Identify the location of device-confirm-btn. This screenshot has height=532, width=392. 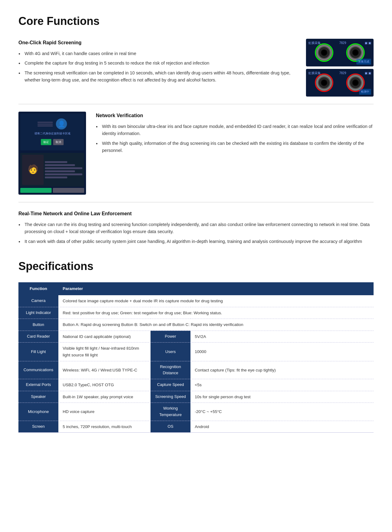
(36, 190).